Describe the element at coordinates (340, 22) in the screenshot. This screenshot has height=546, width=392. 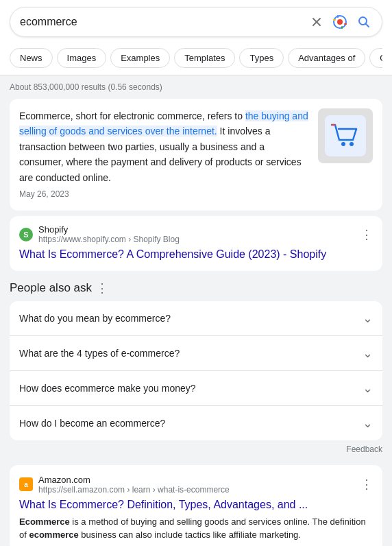
I see `google-lens-button` at that location.